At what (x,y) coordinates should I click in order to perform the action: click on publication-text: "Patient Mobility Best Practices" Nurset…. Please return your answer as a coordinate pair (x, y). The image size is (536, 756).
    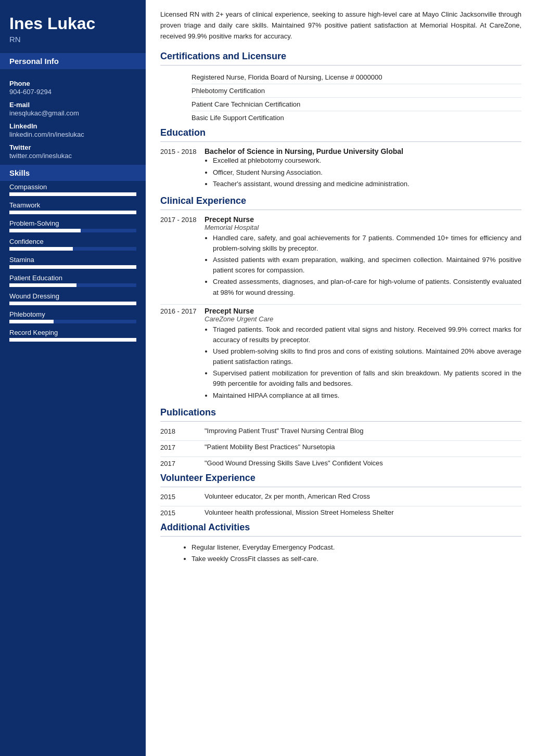
    Looking at the image, I should click on (363, 447).